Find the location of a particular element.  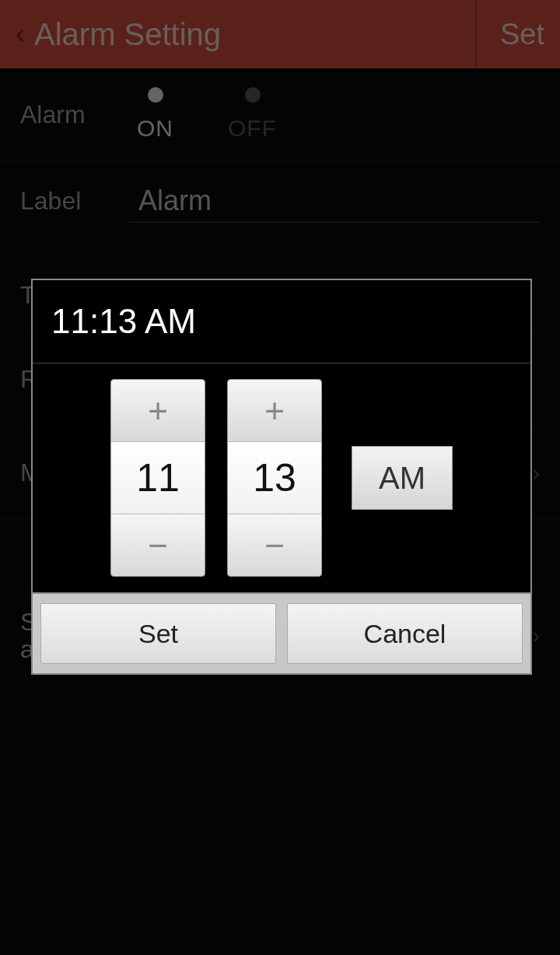

minute-increment-button: + is located at coordinates (275, 411).